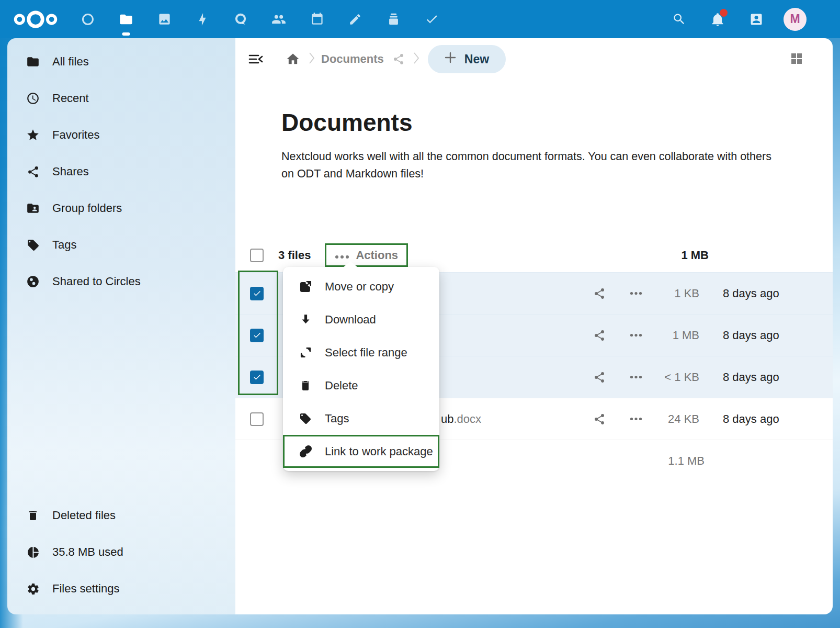  Describe the element at coordinates (317, 19) in the screenshot. I see `calendar-icon` at that location.